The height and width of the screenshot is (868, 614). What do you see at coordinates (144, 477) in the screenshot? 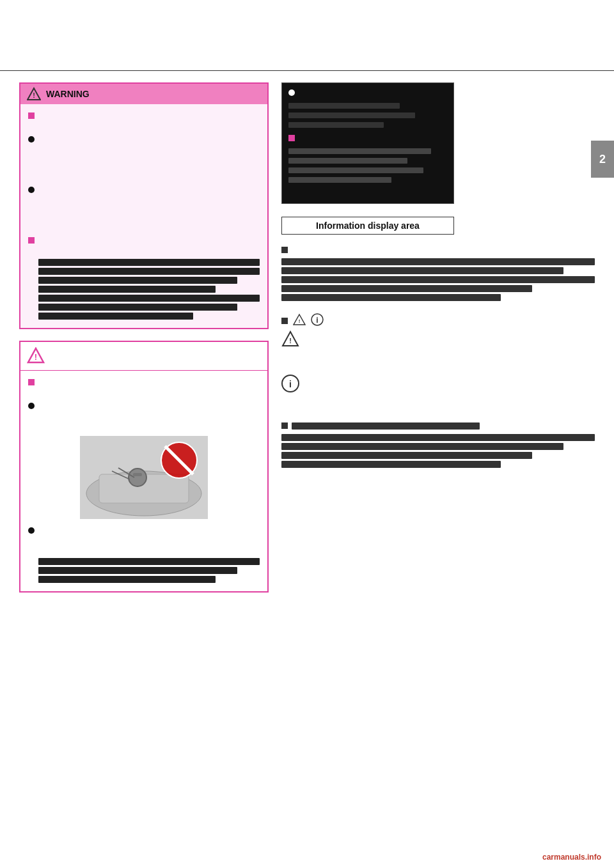
I see `caution-svg` at bounding box center [144, 477].